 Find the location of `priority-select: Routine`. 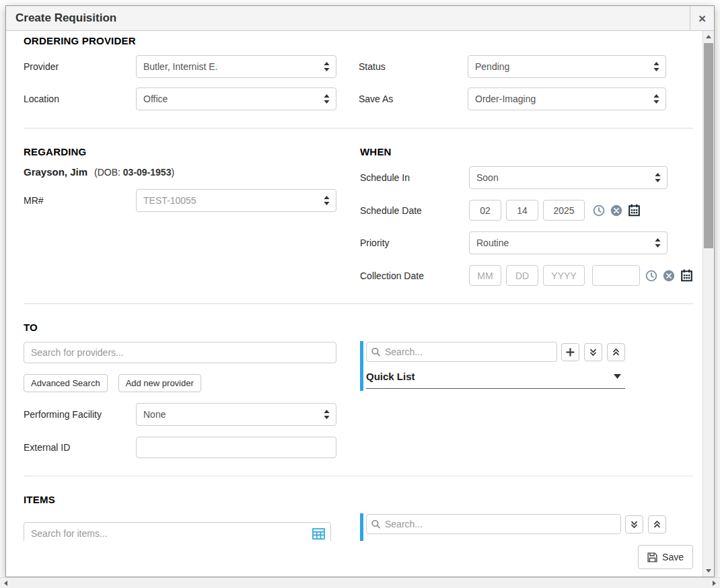

priority-select: Routine is located at coordinates (568, 243).